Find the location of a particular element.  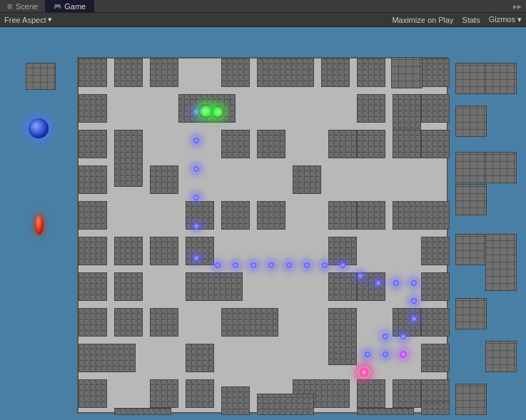

toolbar-left: Free Aspect ▾ is located at coordinates (198, 20).